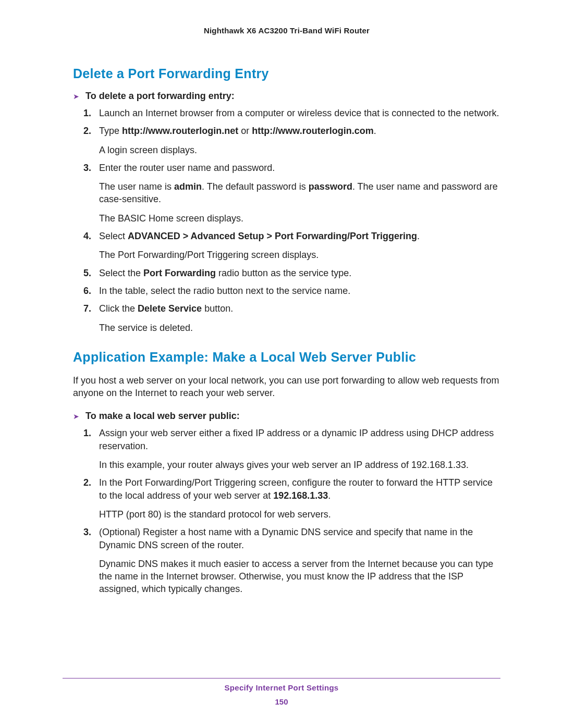 The height and width of the screenshot is (728, 563). I want to click on step-text: In the table, select the radio button ne…, so click(225, 291).